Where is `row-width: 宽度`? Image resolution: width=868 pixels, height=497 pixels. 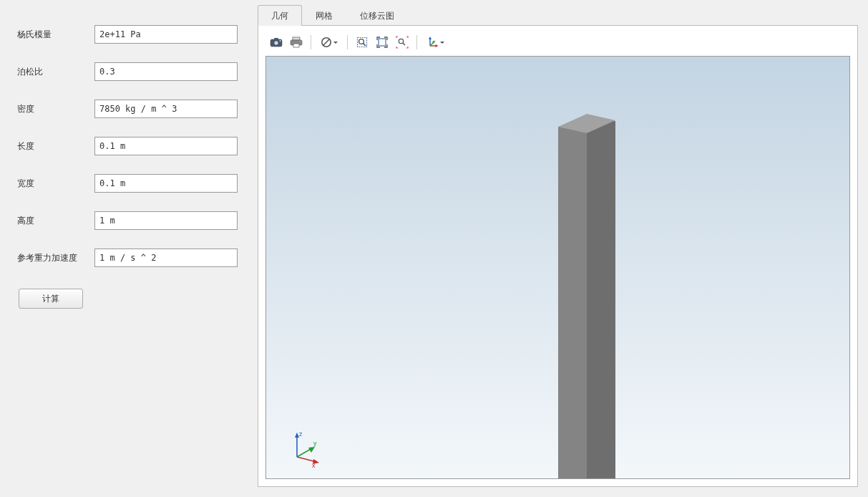
row-width: 宽度 is located at coordinates (130, 183).